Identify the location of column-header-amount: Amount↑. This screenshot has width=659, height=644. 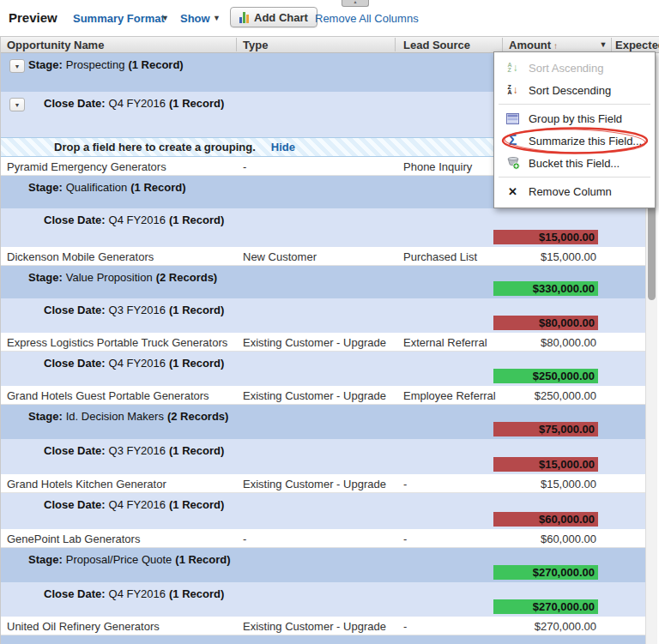
(534, 45).